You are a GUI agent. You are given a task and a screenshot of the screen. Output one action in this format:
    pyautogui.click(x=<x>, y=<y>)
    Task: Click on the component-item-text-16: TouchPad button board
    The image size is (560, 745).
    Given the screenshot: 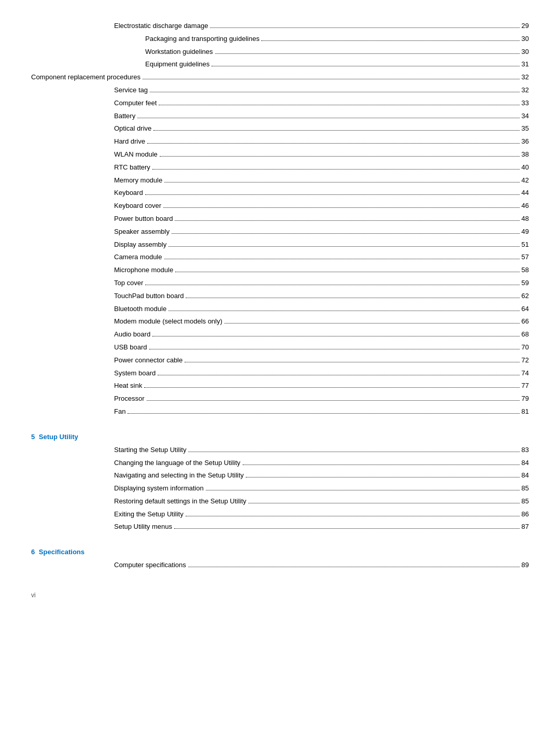 What is the action you would take?
    pyautogui.click(x=149, y=297)
    